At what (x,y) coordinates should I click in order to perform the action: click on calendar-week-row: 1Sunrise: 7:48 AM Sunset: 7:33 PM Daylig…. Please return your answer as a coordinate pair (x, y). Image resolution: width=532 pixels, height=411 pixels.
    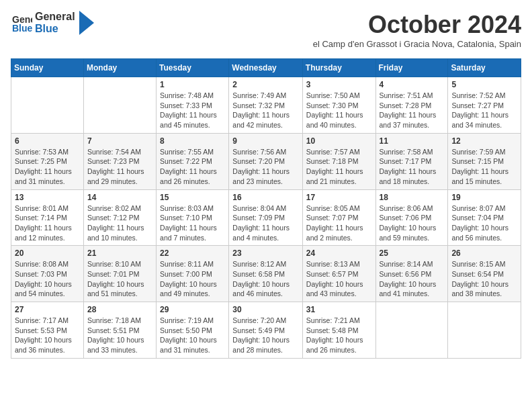
    Looking at the image, I should click on (266, 105).